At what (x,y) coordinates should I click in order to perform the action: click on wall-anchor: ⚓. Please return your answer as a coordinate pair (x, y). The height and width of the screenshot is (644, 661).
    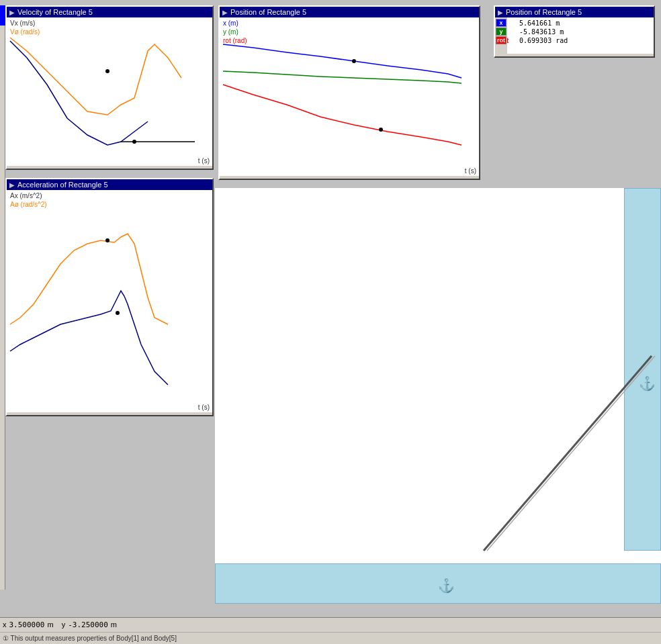
    Looking at the image, I should click on (648, 383).